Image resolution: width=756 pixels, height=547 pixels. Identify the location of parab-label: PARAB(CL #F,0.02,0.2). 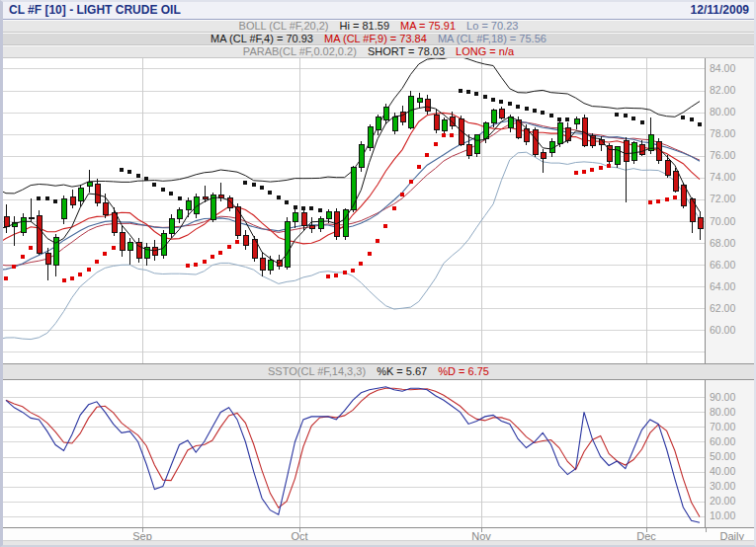
(300, 51).